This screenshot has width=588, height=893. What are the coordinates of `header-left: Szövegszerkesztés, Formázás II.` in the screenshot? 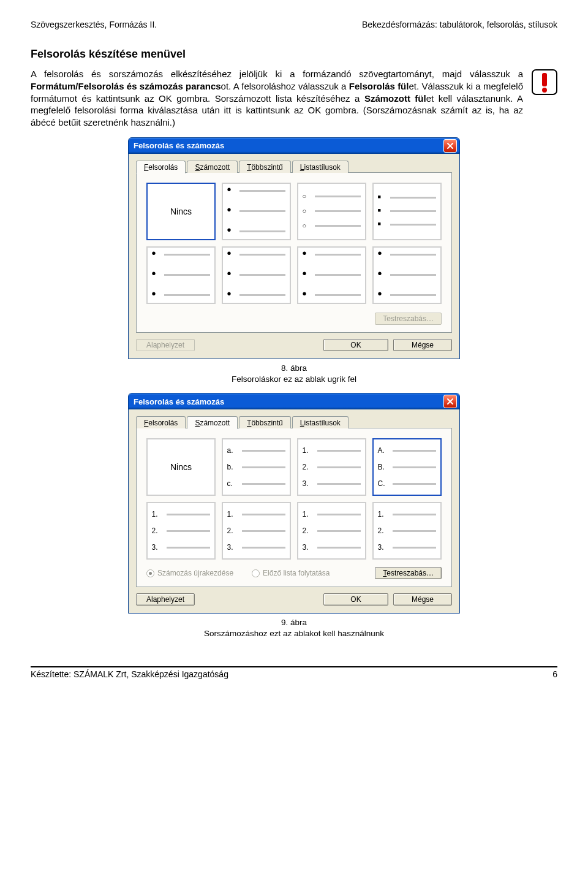 It's located at (94, 25).